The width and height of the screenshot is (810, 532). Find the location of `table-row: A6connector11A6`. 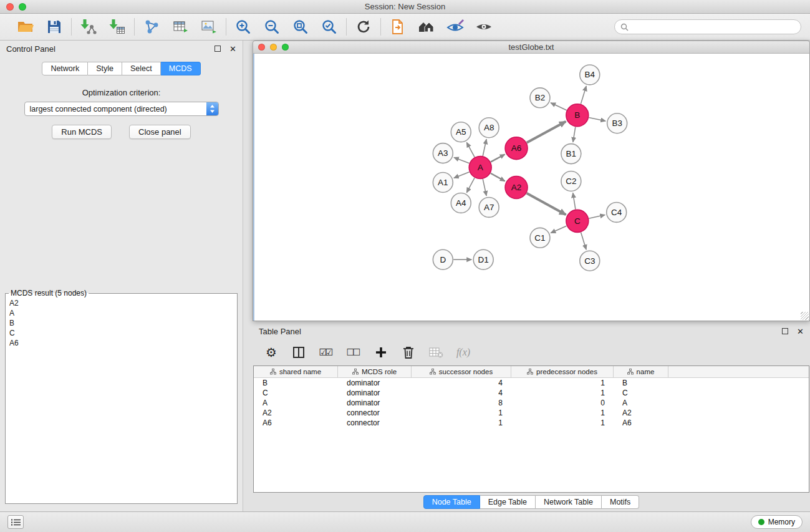

table-row: A6connector11A6 is located at coordinates (531, 423).